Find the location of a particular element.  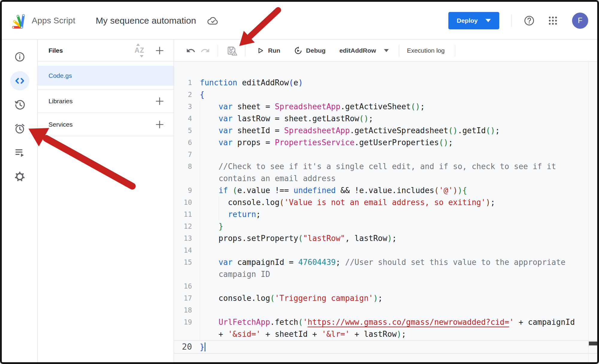

project-history-icon is located at coordinates (20, 105).